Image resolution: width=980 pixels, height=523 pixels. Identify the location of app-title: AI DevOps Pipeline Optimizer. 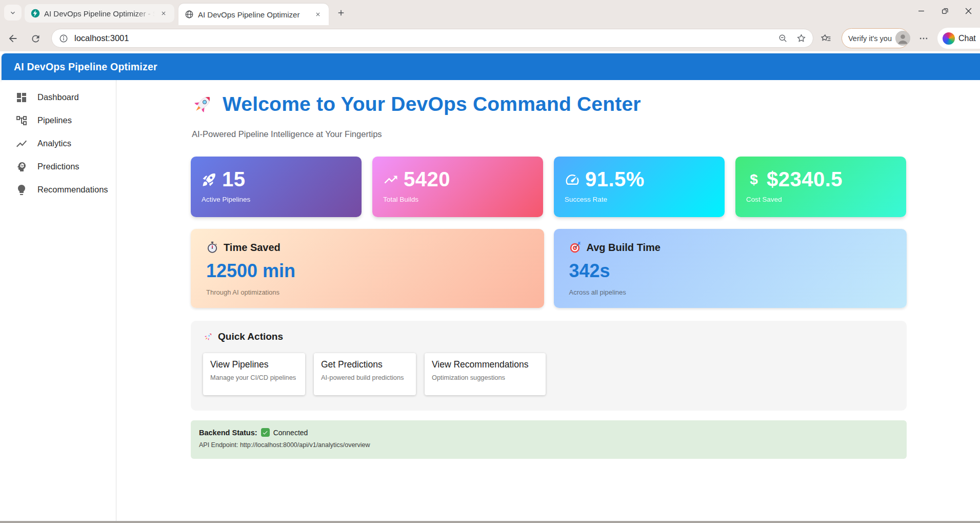
(86, 67).